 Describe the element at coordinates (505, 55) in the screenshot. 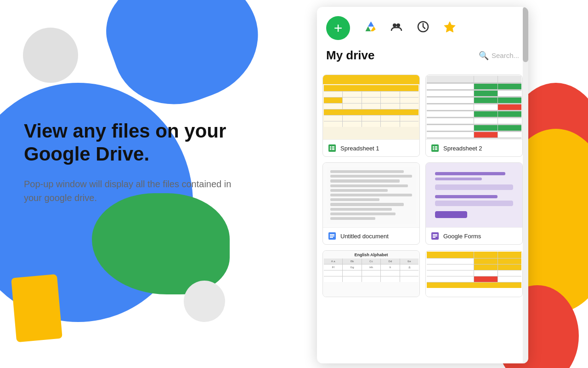

I see `search-placeholder: Search...` at that location.